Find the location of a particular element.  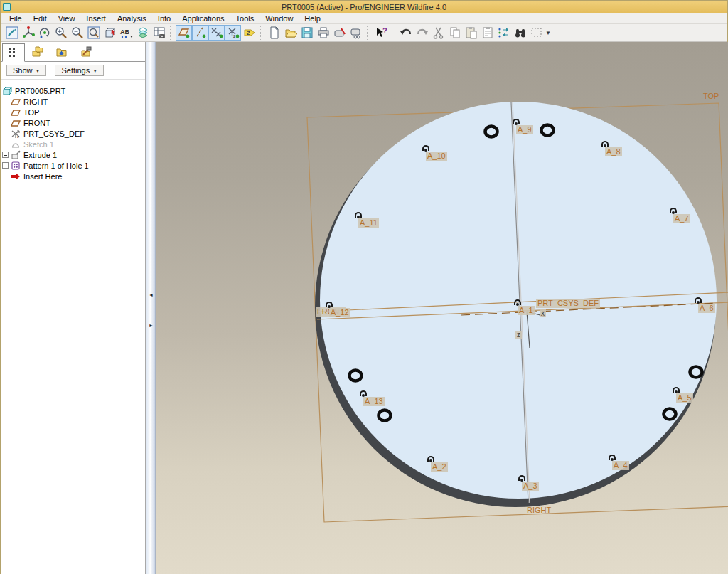

open-file-button is located at coordinates (290, 33).